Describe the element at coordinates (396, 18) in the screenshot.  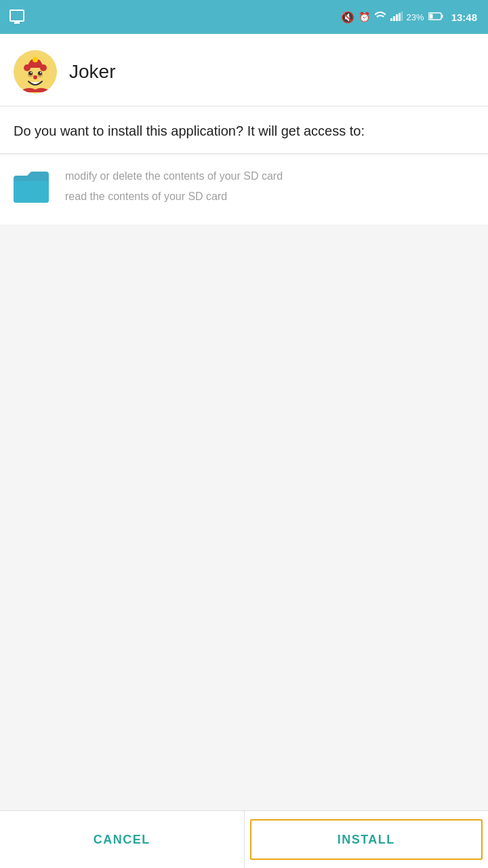
I see `signal-icon` at that location.